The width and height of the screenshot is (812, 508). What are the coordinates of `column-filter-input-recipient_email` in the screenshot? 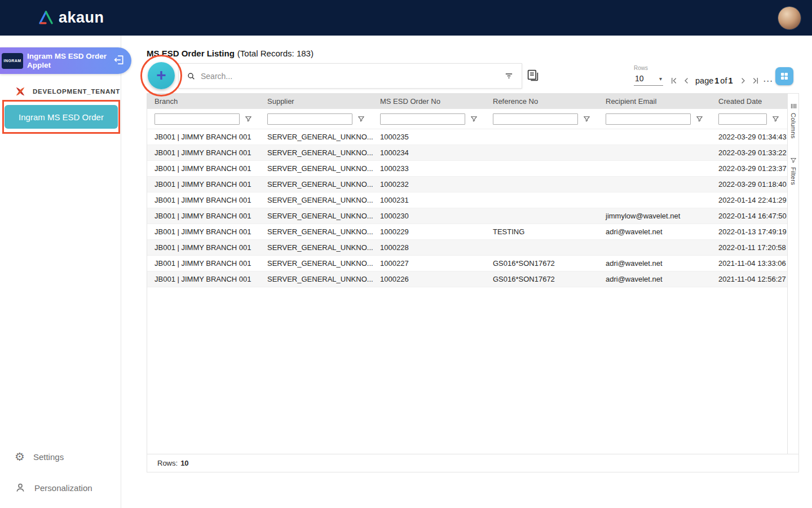 It's located at (648, 119).